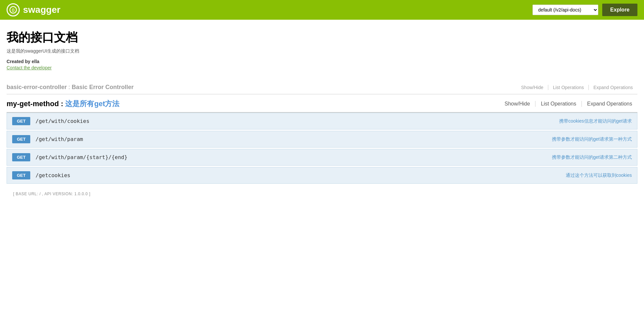 The height and width of the screenshot is (328, 644). I want to click on header-controls: default (/v2/api-docs) Explore, so click(585, 10).